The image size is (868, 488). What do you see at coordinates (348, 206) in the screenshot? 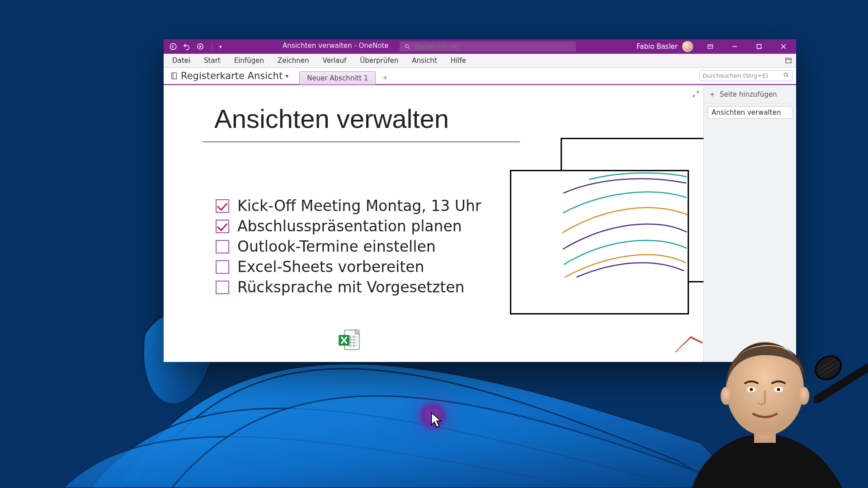
I see `todo-item: Kick-Off Meeting Montag, 13 Uhr` at bounding box center [348, 206].